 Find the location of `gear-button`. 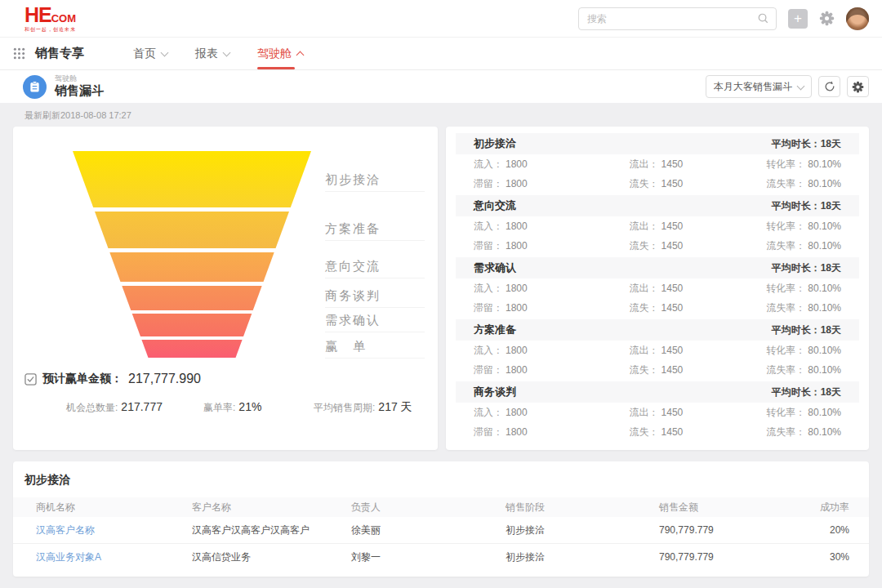

gear-button is located at coordinates (858, 87).